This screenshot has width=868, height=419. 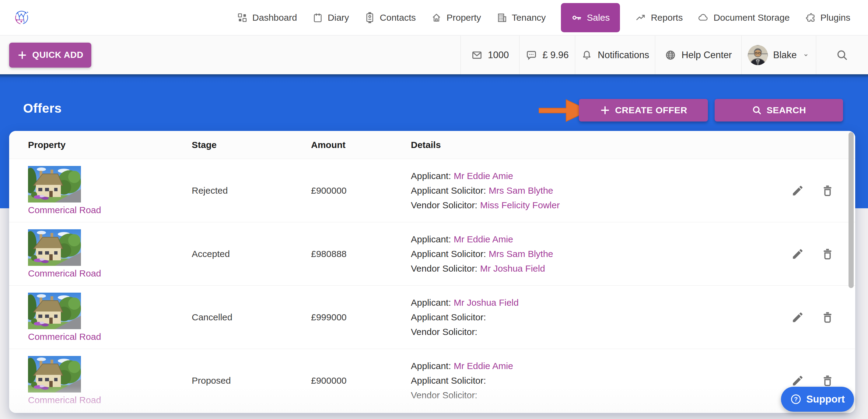 What do you see at coordinates (828, 18) in the screenshot?
I see `nav-item-plugins: Plugins` at bounding box center [828, 18].